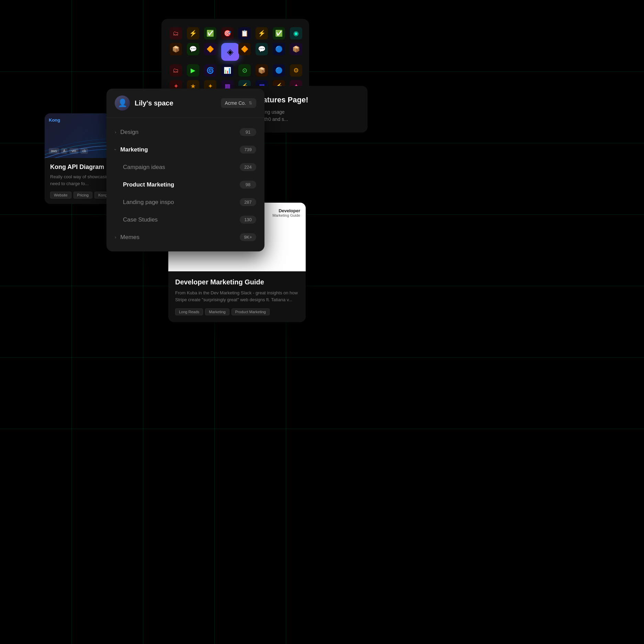 The image size is (644, 644). Describe the element at coordinates (248, 220) in the screenshot. I see `nav-item-case-studies-count: 130` at that location.